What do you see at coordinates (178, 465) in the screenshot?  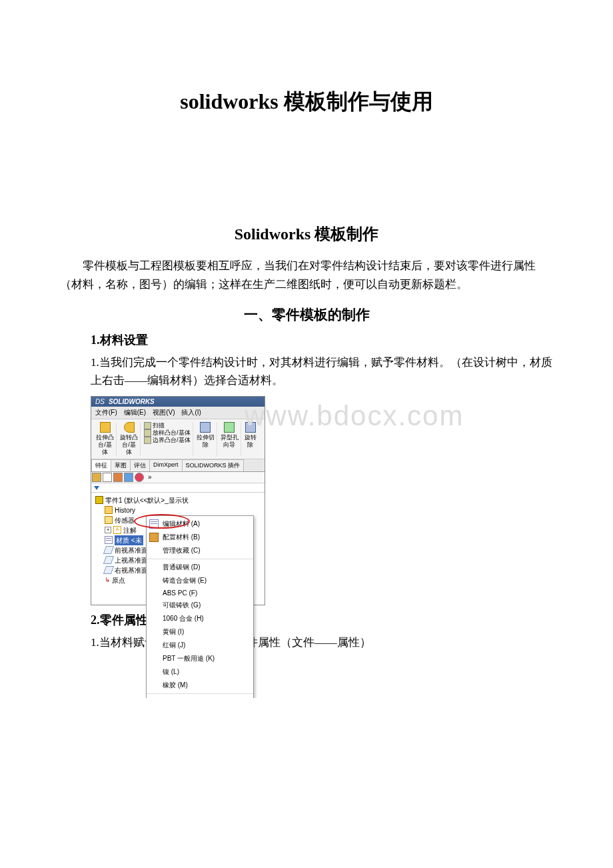 I see `sw-tabs: 特征 草图 评估 DimXpert SOLIDWORKS 插件` at bounding box center [178, 465].